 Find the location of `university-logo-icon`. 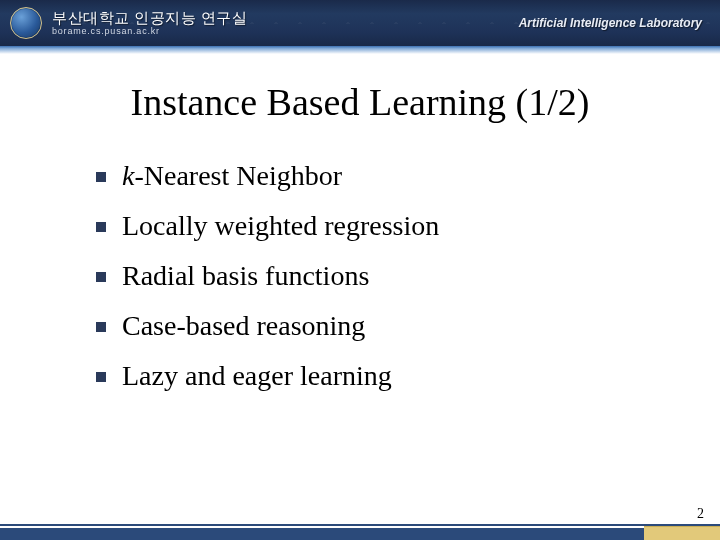

university-logo-icon is located at coordinates (26, 23).